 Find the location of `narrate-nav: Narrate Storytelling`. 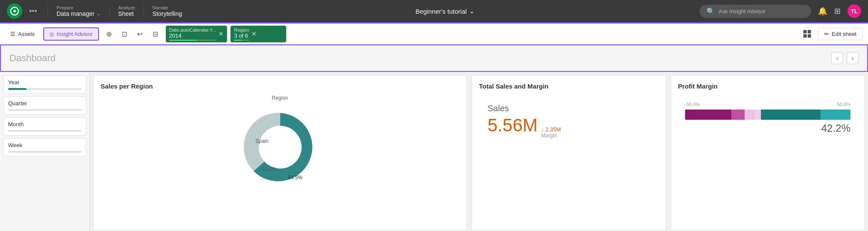

narrate-nav: Narrate Storytelling is located at coordinates (167, 11).